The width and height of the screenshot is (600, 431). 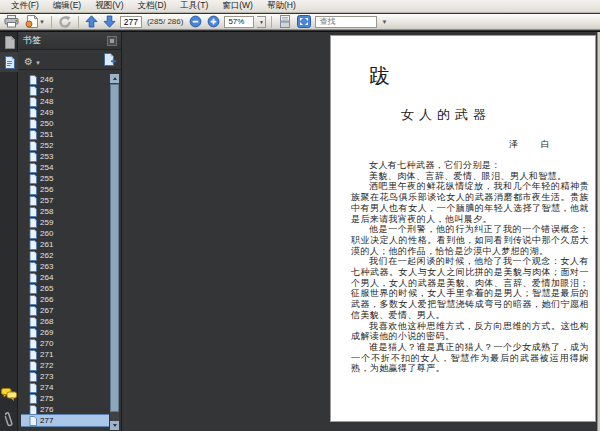 I want to click on bookmark-label: 263, so click(x=46, y=266).